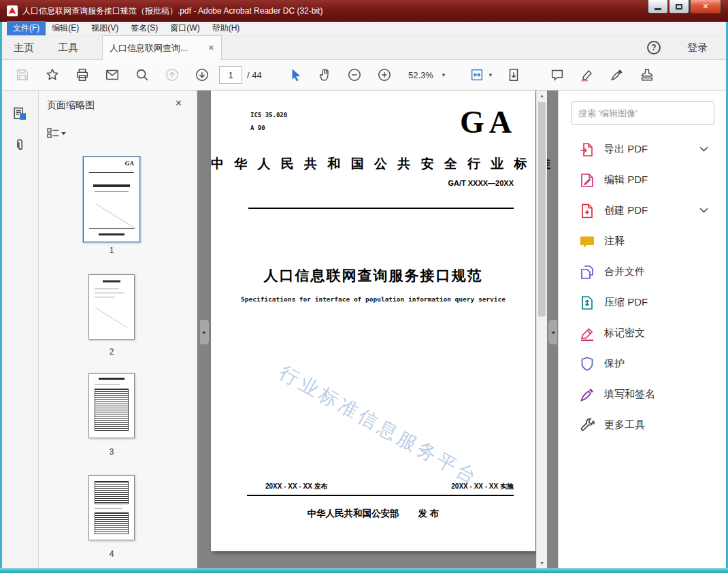 The image size is (728, 573). Describe the element at coordinates (185, 29) in the screenshot. I see `menu-window: 窗口(W)` at that location.